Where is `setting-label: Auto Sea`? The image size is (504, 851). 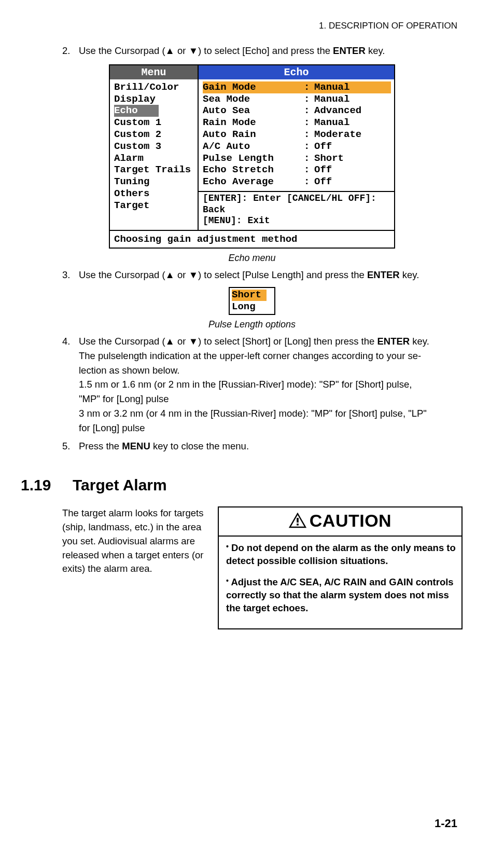
setting-label: Auto Sea is located at coordinates (253, 111).